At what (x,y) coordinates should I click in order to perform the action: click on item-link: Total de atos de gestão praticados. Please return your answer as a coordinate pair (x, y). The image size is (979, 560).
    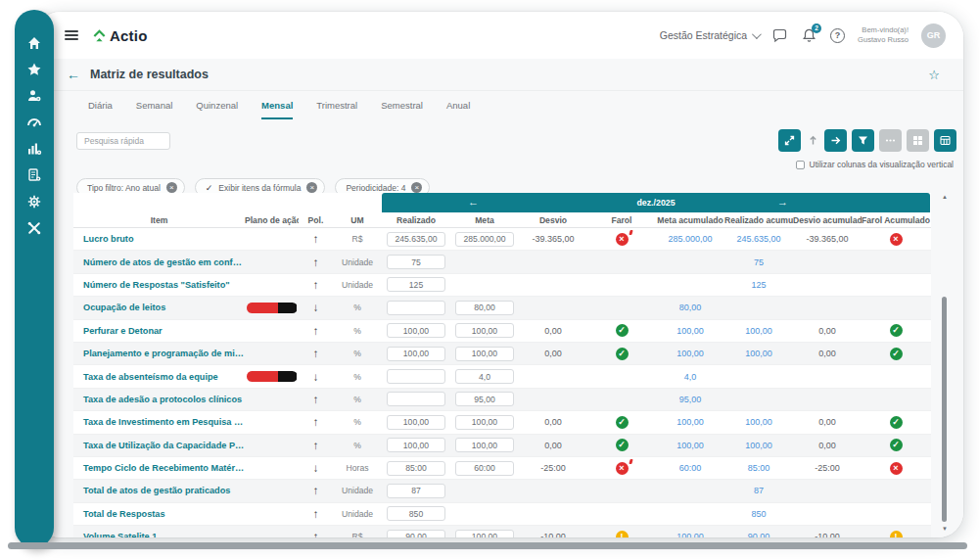
    Looking at the image, I should click on (159, 490).